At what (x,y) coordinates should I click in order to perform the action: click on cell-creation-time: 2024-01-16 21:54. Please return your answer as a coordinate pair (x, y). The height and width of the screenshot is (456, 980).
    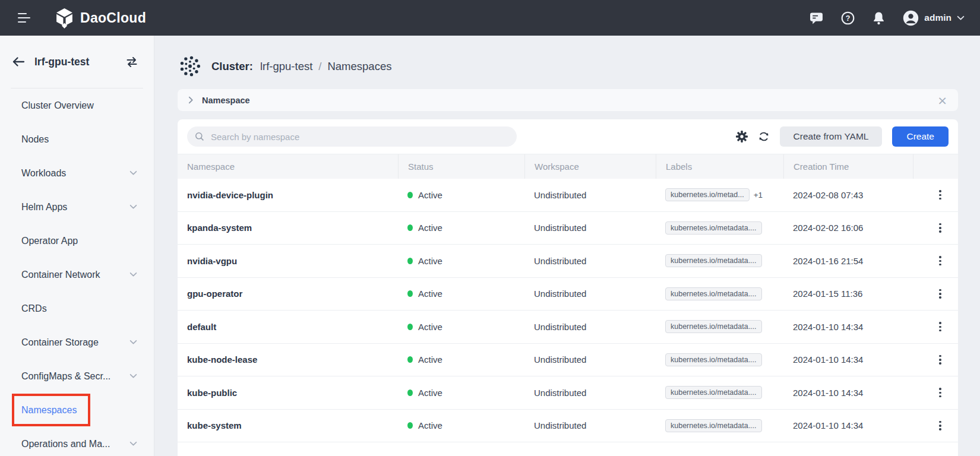
    Looking at the image, I should click on (848, 261).